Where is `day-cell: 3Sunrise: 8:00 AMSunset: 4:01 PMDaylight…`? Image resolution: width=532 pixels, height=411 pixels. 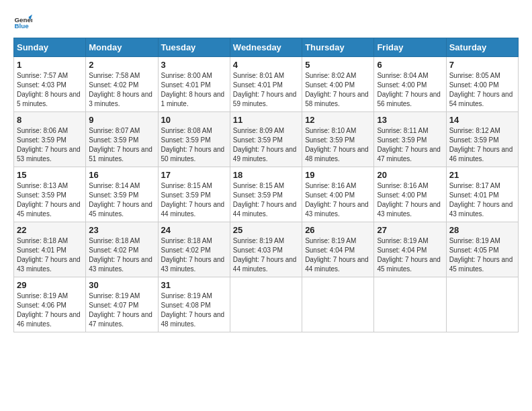 day-cell: 3Sunrise: 8:00 AMSunset: 4:01 PMDaylight… is located at coordinates (193, 85).